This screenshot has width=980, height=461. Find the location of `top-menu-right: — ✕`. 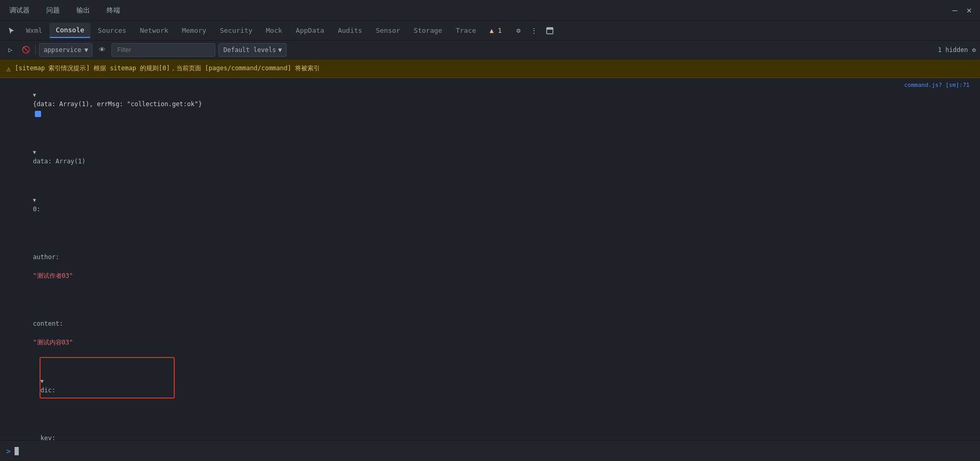

top-menu-right: — ✕ is located at coordinates (962, 10).